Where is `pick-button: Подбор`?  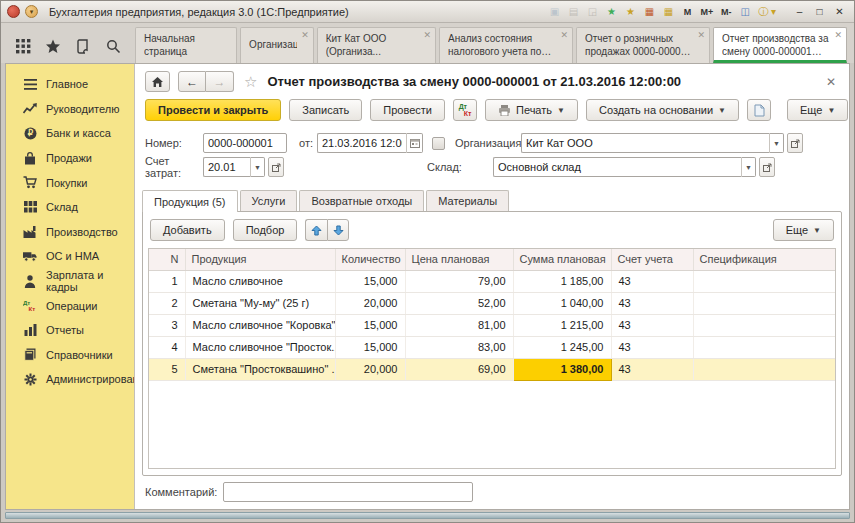
pick-button: Подбор is located at coordinates (266, 230).